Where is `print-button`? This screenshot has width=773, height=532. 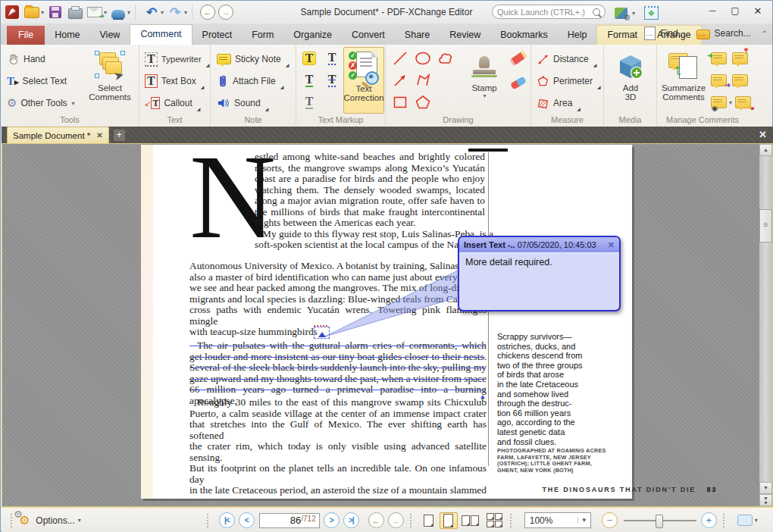
print-button is located at coordinates (75, 12).